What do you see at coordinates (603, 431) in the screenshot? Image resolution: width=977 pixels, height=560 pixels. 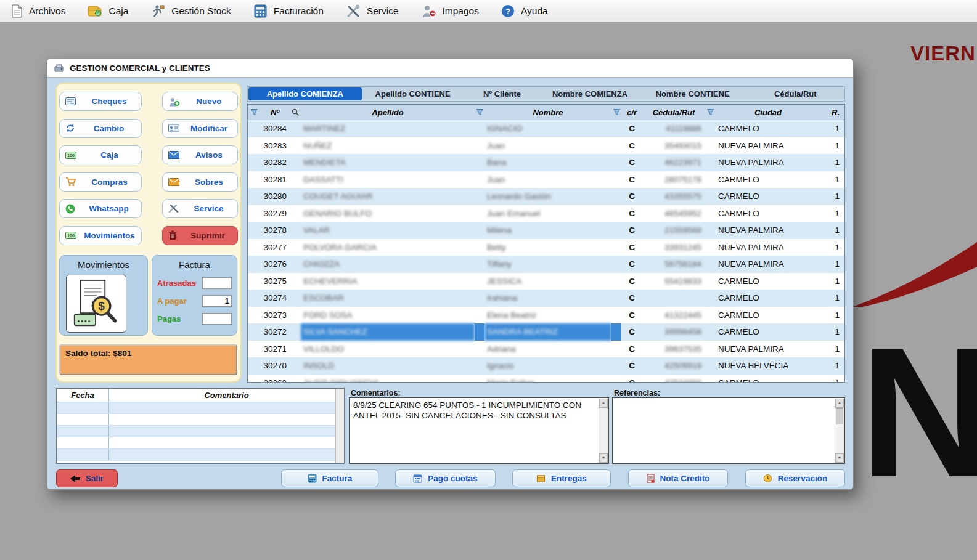 I see `comentarios-scrollbar: ▲ ▼` at bounding box center [603, 431].